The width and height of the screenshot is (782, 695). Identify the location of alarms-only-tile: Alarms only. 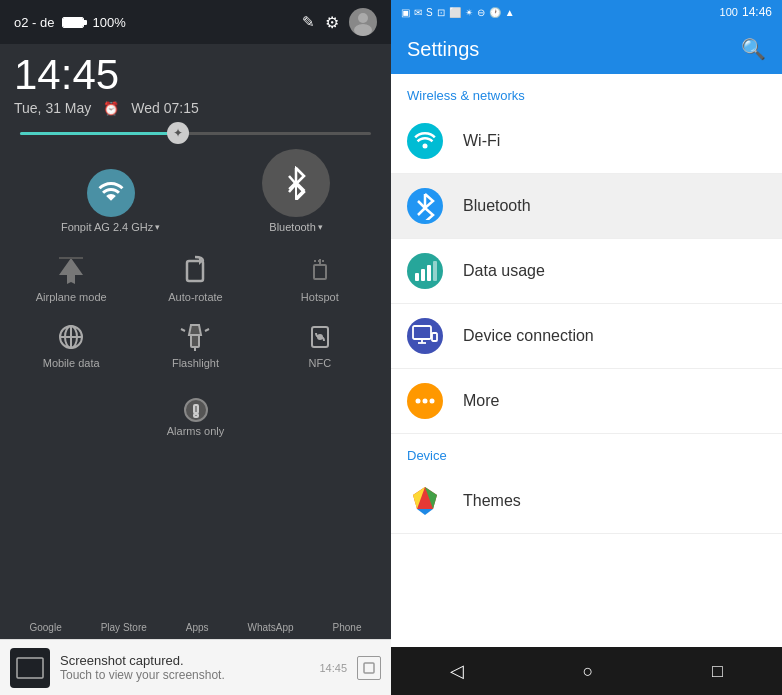
(196, 416).